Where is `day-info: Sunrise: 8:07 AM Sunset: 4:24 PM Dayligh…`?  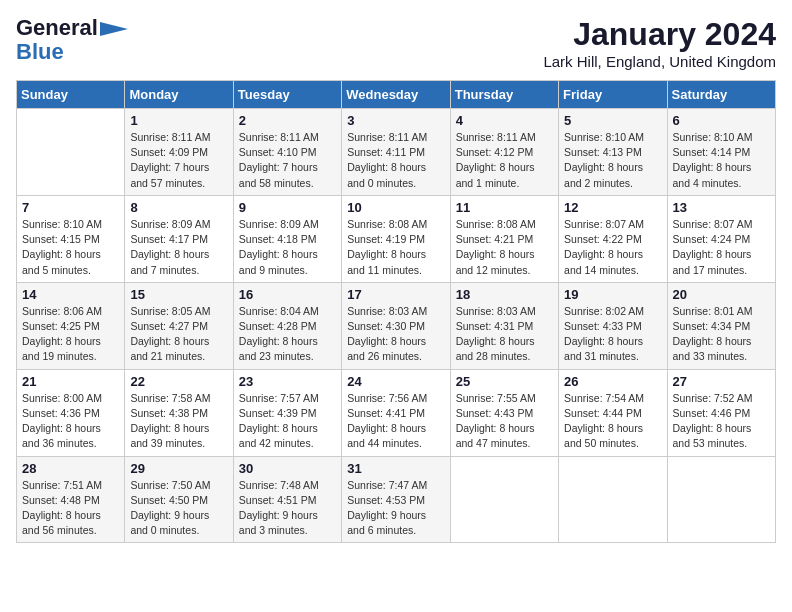 day-info: Sunrise: 8:07 AM Sunset: 4:24 PM Dayligh… is located at coordinates (722, 248).